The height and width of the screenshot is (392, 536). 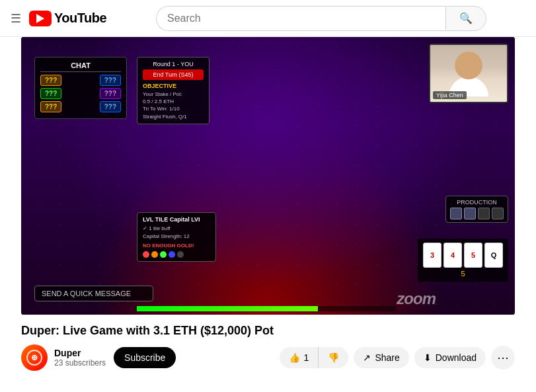 I want to click on cards-overlay: 3 4 5 Q 5, so click(x=463, y=260).